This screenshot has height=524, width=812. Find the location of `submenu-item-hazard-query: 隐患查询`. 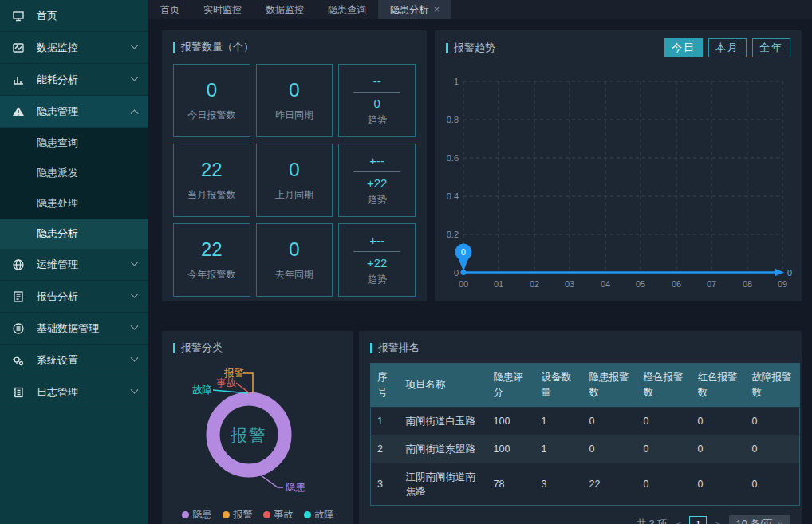

submenu-item-hazard-query: 隐患查询 is located at coordinates (74, 143).